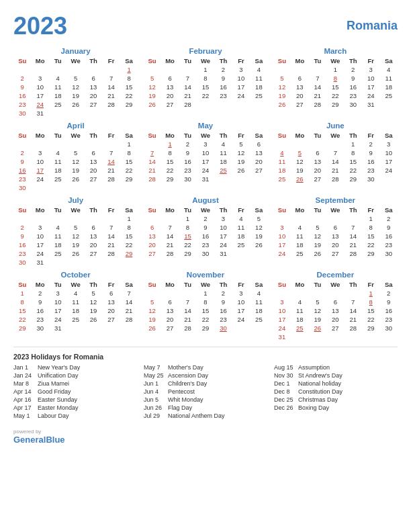 This screenshot has width=411, height=532. Describe the element at coordinates (39, 431) in the screenshot. I see `powered-by-text: powered by` at that location.